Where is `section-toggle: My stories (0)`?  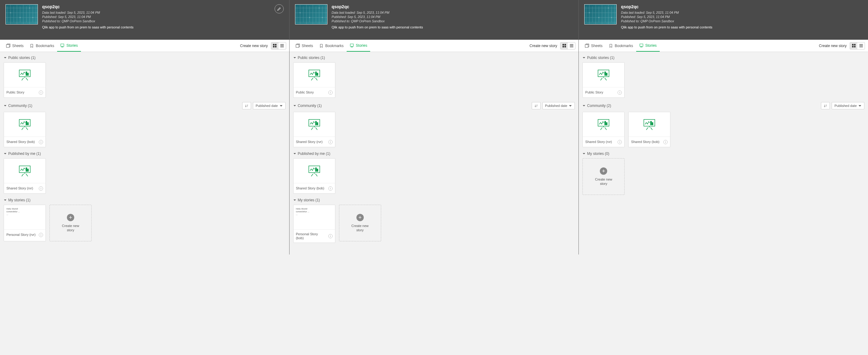
section-toggle: My stories (0) is located at coordinates (596, 154).